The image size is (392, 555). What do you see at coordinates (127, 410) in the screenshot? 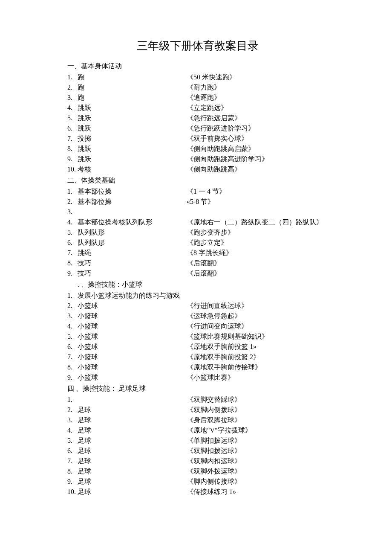
I see `toc-left: 2.足球` at bounding box center [127, 410].